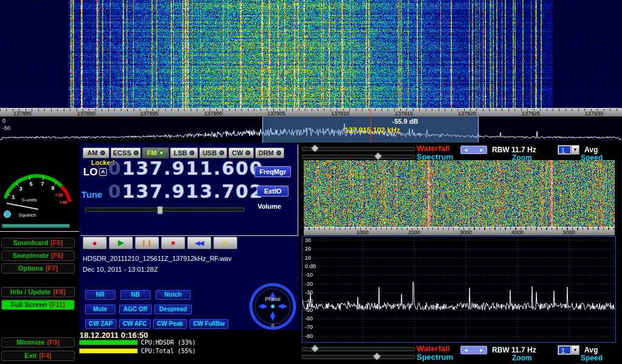 The height and width of the screenshot is (364, 622). Describe the element at coordinates (358, 349) in the screenshot. I see `af-waterfall-contrast-slider` at that location.